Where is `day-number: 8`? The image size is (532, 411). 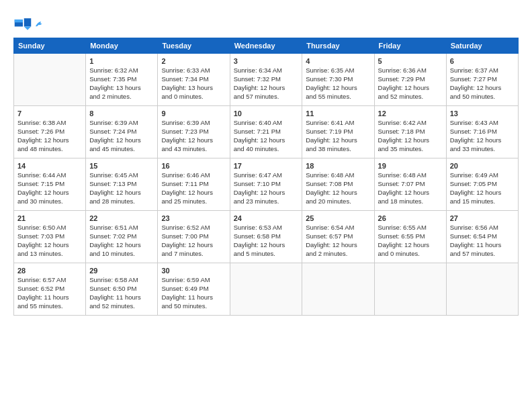 day-number: 8 is located at coordinates (122, 113).